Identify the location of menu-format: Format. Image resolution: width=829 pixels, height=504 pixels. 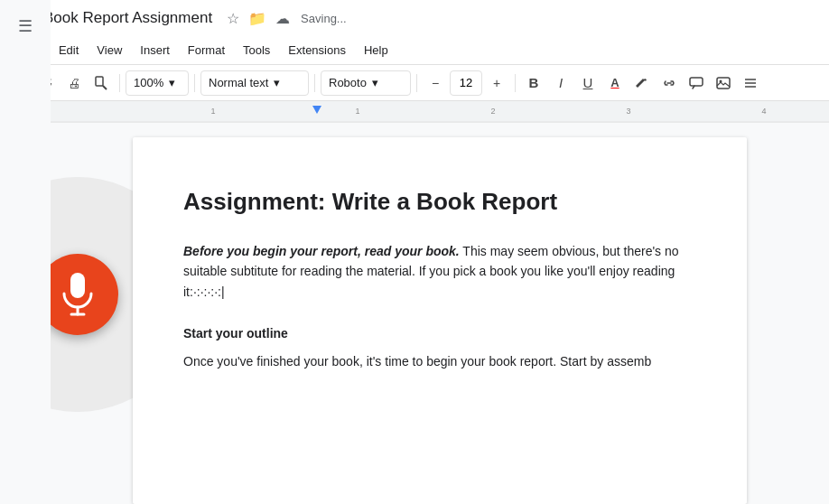
(206, 51).